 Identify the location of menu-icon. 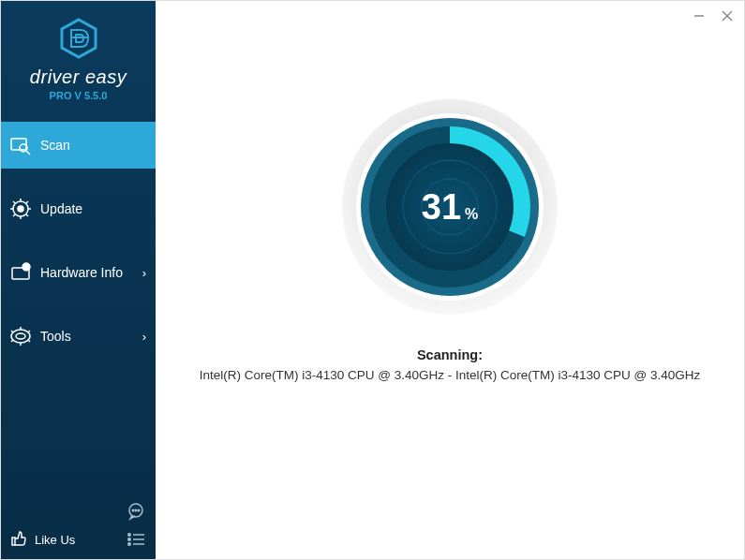
(136, 539).